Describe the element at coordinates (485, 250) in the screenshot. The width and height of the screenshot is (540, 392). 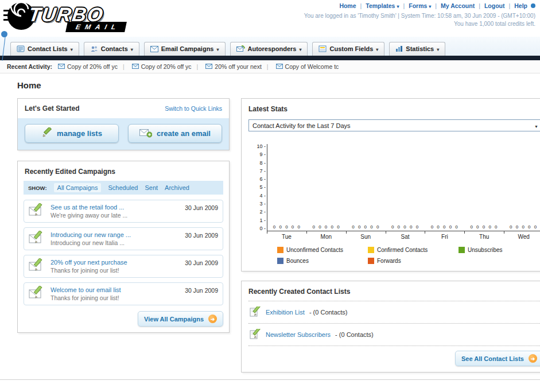
I see `legend-label: Unsubscribes` at that location.